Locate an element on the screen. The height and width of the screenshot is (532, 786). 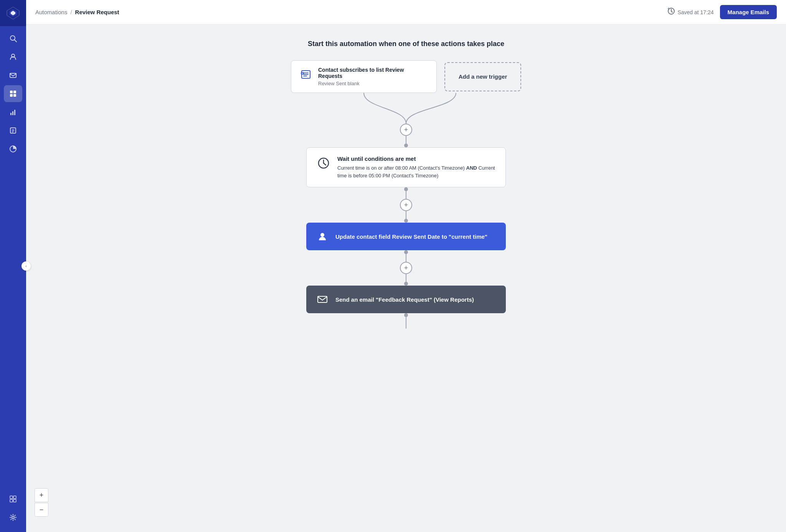
sidebar-item-settings is located at coordinates (13, 517).